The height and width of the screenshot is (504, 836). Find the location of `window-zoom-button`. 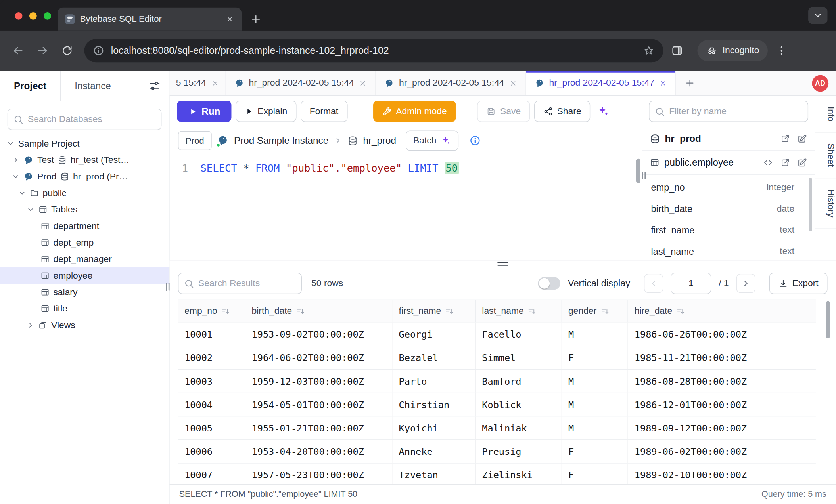

window-zoom-button is located at coordinates (48, 16).